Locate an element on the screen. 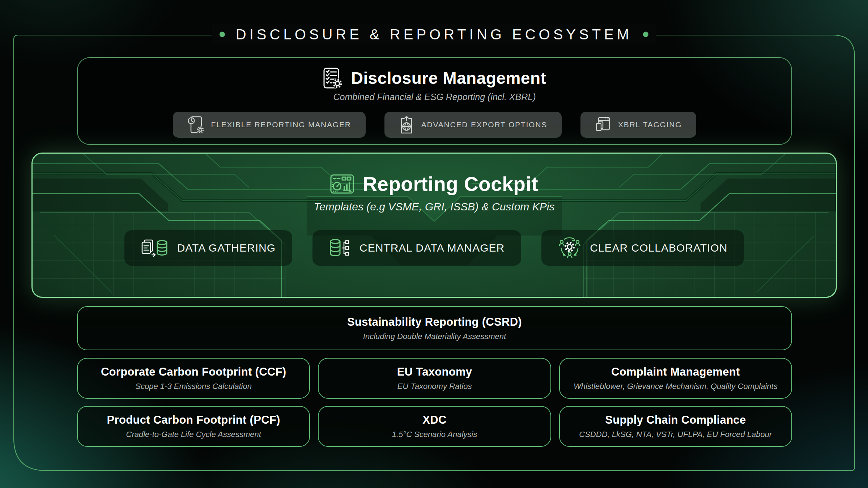 This screenshot has height=488, width=868. disclosure-title: Disclosure Management is located at coordinates (449, 78).